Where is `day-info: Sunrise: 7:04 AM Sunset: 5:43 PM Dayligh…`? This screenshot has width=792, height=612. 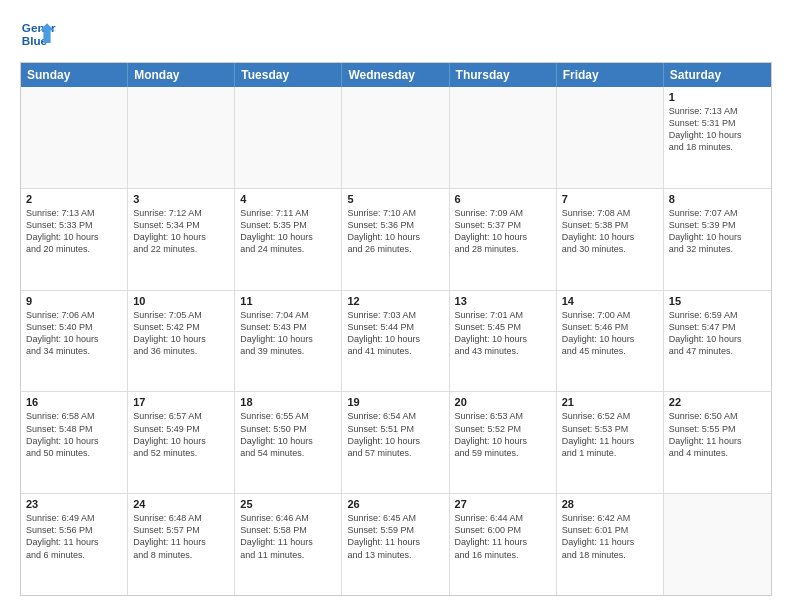
day-info: Sunrise: 7:04 AM Sunset: 5:43 PM Dayligh… is located at coordinates (288, 334).